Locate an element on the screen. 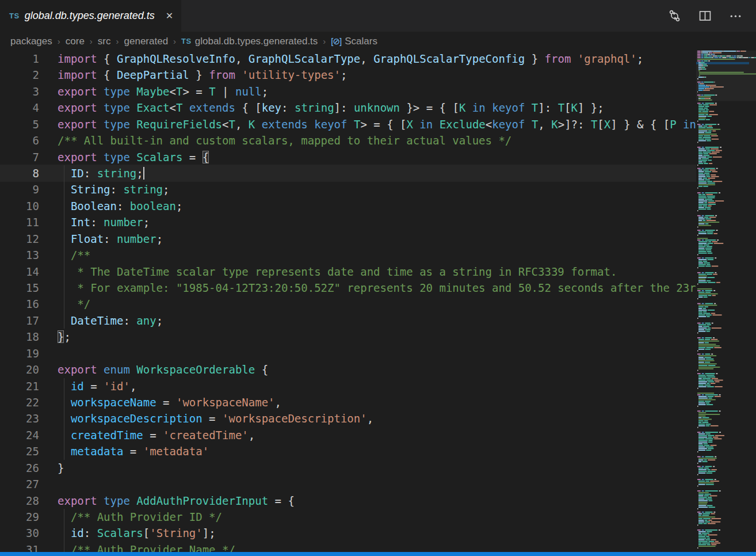 This screenshot has height=556, width=756. typescript-file-icon: TS is located at coordinates (186, 41).